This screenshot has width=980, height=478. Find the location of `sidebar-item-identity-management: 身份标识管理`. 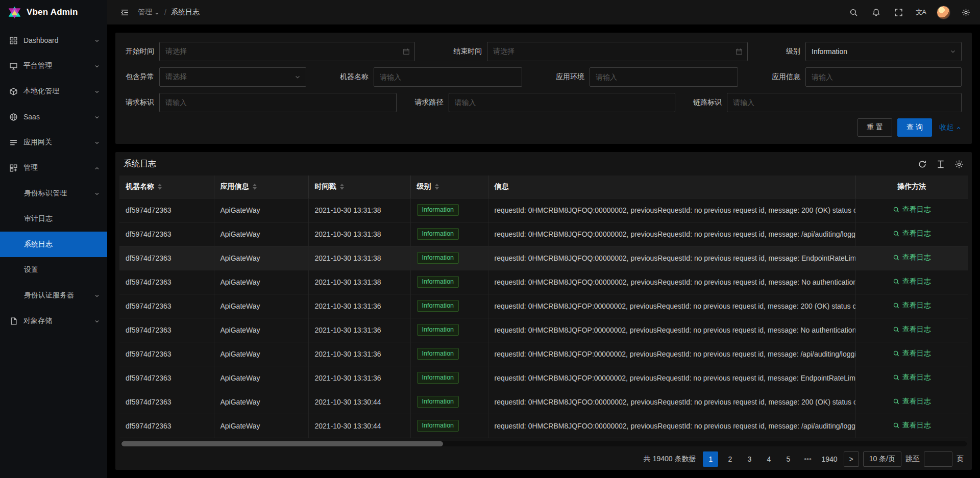

sidebar-item-identity-management: 身份标识管理 is located at coordinates (54, 193).